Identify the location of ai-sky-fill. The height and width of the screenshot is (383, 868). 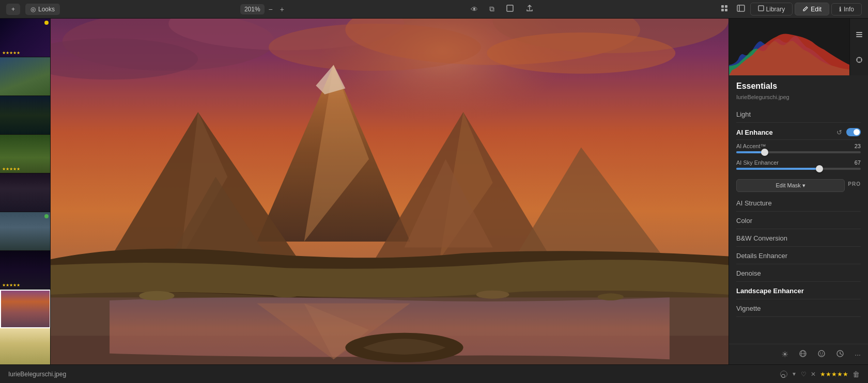
(778, 169).